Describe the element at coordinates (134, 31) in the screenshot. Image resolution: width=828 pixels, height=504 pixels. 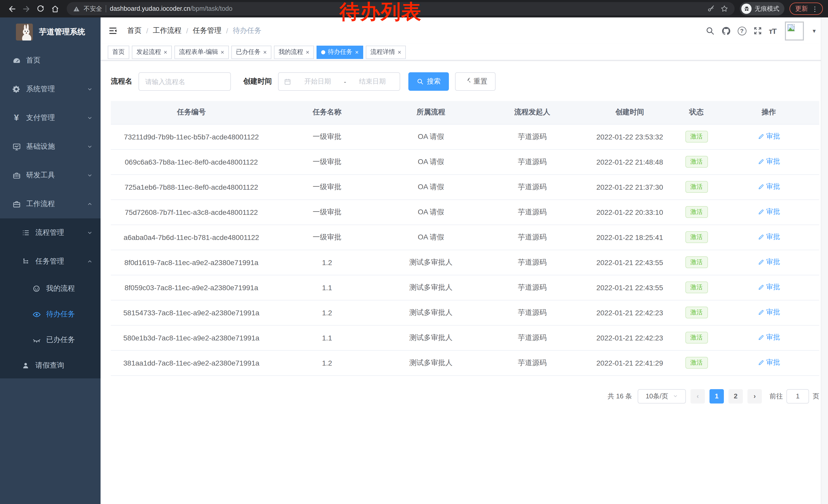
I see `breadcrumb-item: 首页` at that location.